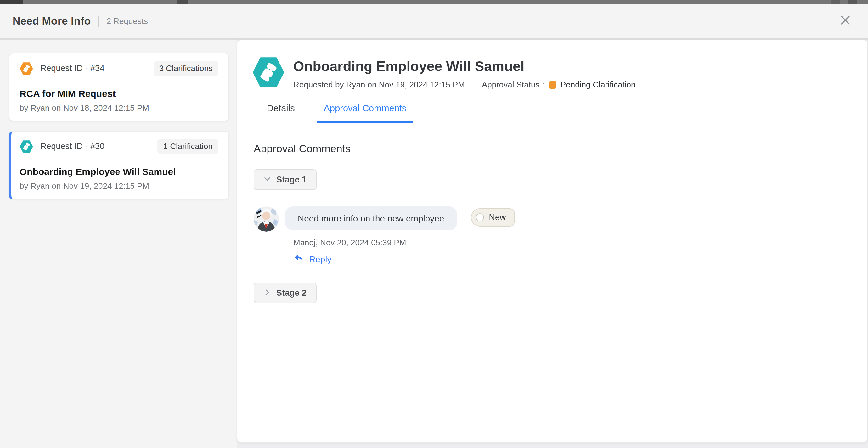 This screenshot has height=448, width=868. I want to click on request-id-label: Request ID - #34, so click(72, 68).